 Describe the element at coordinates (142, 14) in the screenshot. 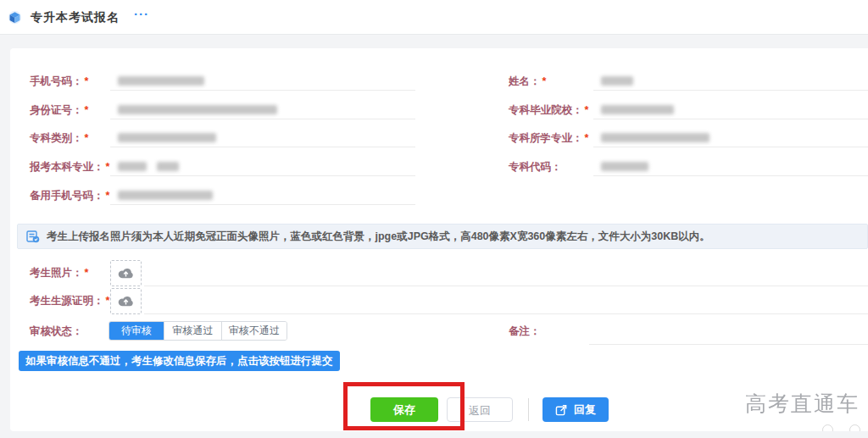

I see `more-menu-button: ···` at that location.